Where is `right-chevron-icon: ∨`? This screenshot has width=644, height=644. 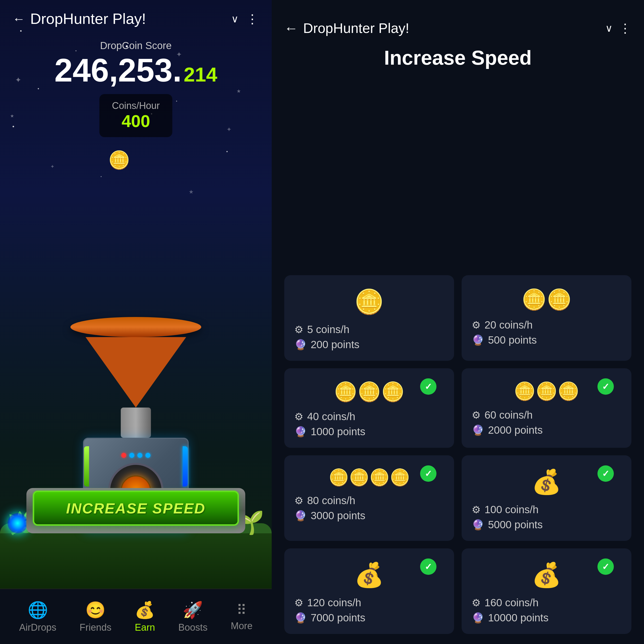
right-chevron-icon: ∨ is located at coordinates (609, 28).